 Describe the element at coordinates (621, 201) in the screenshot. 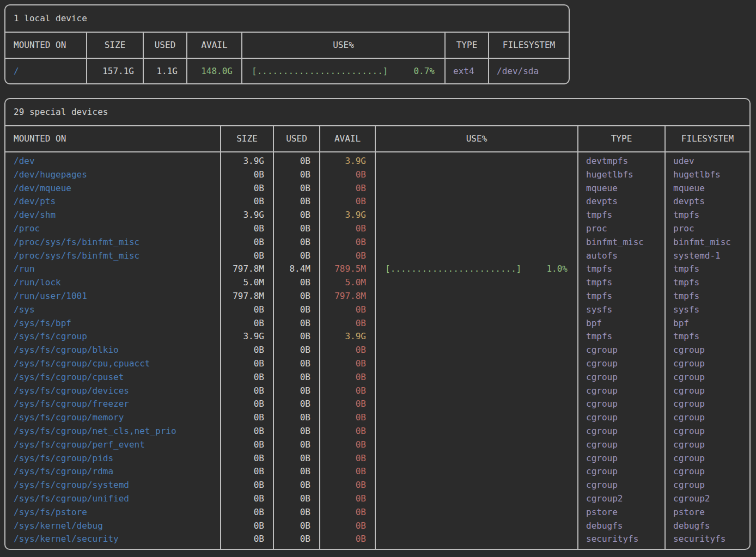

I see `cell-type: devpts` at that location.